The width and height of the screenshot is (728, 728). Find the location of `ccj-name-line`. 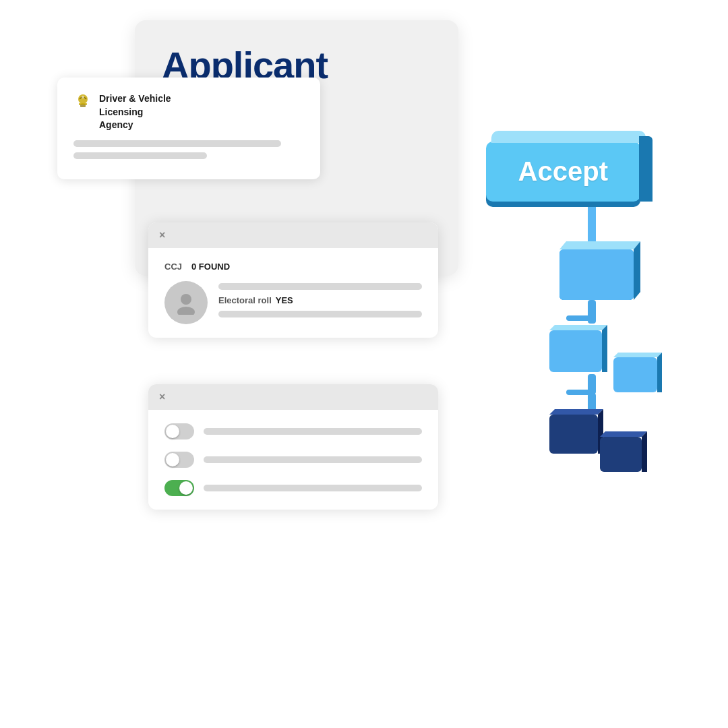

ccj-name-line is located at coordinates (320, 286).